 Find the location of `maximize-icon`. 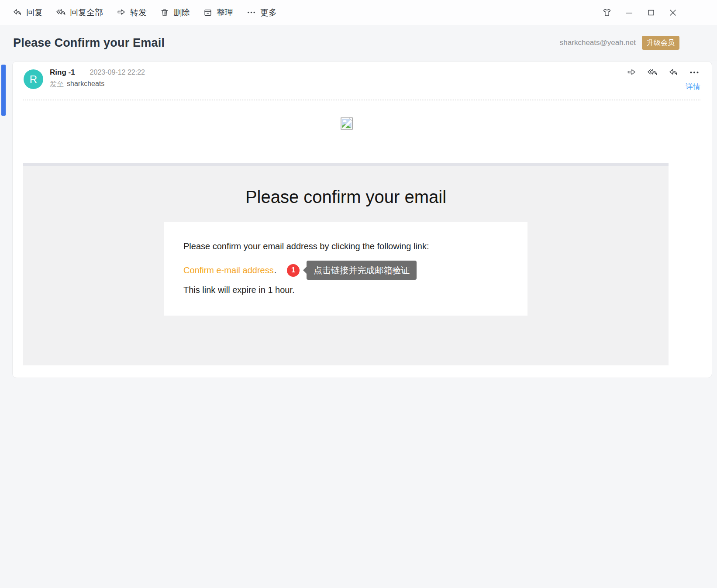

maximize-icon is located at coordinates (651, 13).